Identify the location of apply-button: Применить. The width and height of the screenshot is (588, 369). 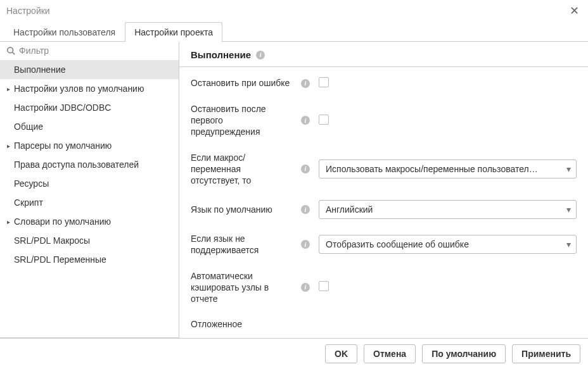
(546, 354).